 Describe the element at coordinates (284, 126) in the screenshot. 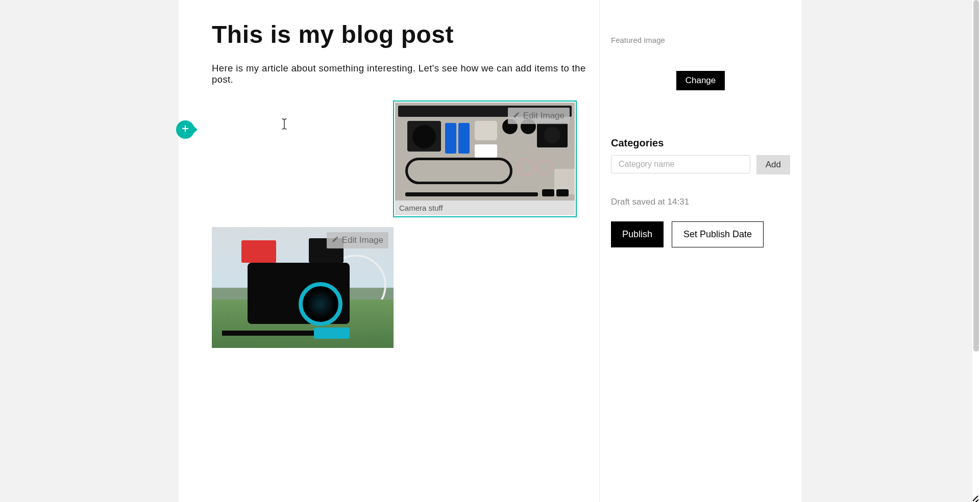

I see `text-cursor-icon` at that location.